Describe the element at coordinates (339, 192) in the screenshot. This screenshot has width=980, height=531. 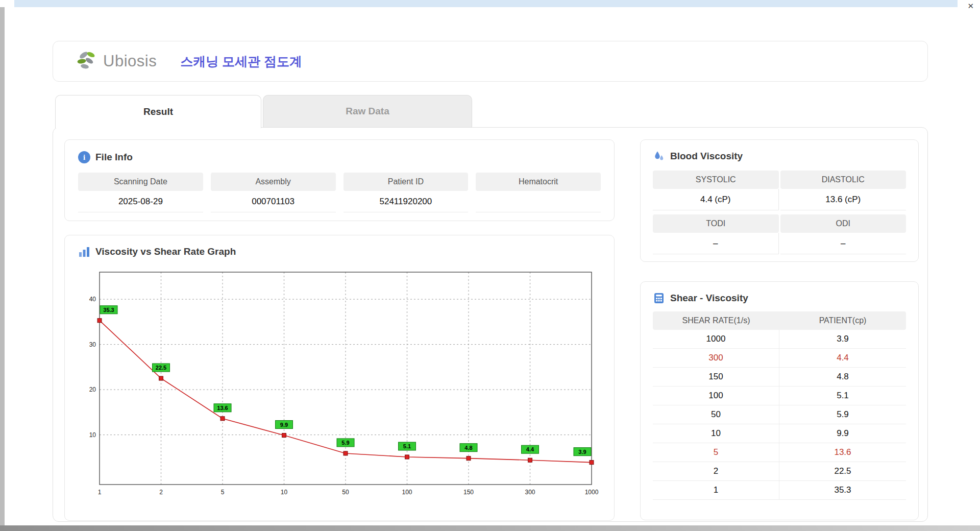
I see `file-info-fields: Scanning Date 2025-08-29 Assembly 000701…` at that location.